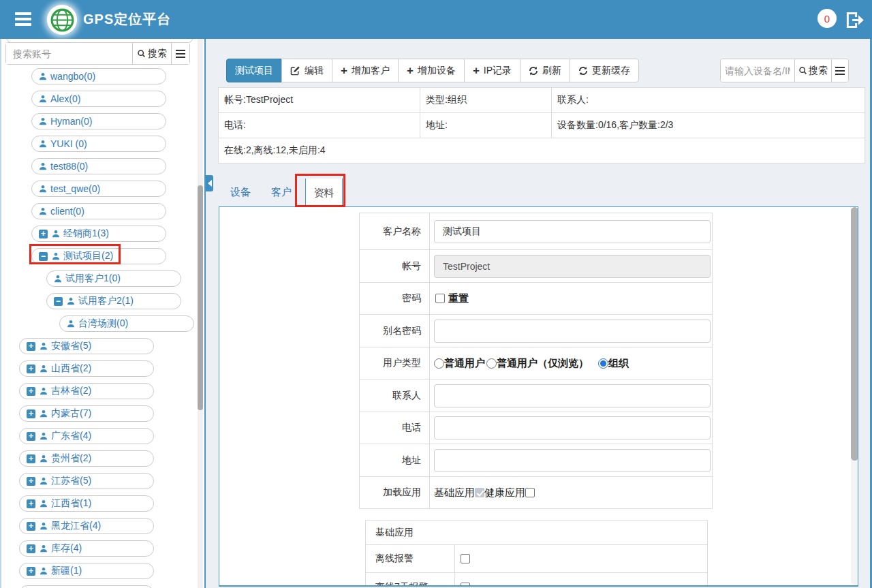 The height and width of the screenshot is (588, 872). What do you see at coordinates (210, 183) in the screenshot?
I see `collapse-arrow-icon` at bounding box center [210, 183].